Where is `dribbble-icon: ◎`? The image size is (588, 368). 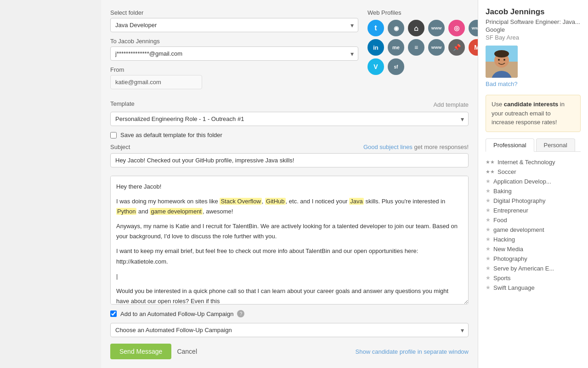
dribbble-icon: ◎ is located at coordinates (457, 28).